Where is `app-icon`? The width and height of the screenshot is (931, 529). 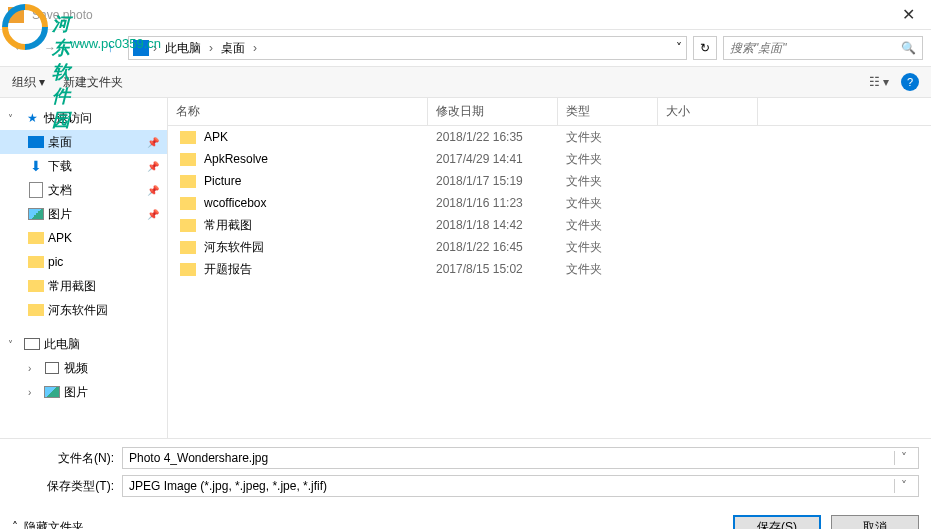 app-icon is located at coordinates (16, 15).